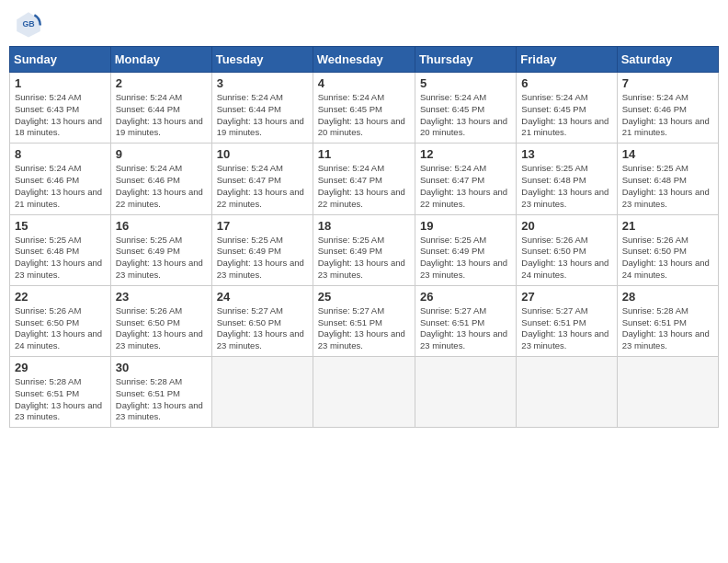 The image size is (728, 563). Describe the element at coordinates (465, 178) in the screenshot. I see `calendar-day: 12Sunrise: 5:24 AMSunset: 6:47 PMDayligh…` at that location.